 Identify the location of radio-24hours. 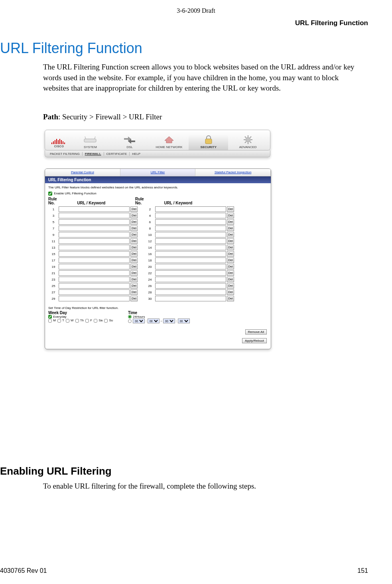
(130, 317).